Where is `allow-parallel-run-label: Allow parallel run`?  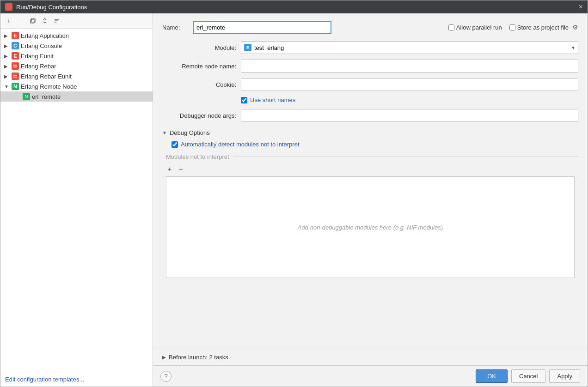 allow-parallel-run-label: Allow parallel run is located at coordinates (479, 28).